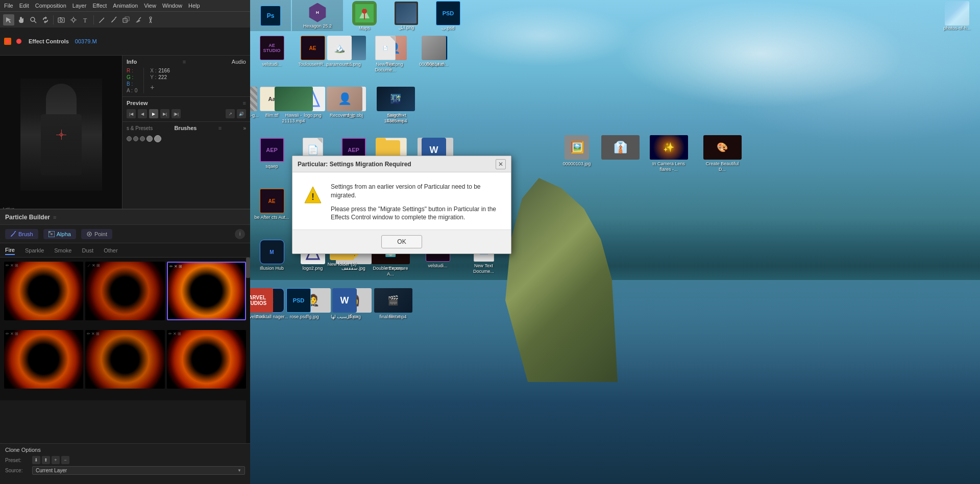 The width and height of the screenshot is (980, 484). What do you see at coordinates (402, 164) in the screenshot?
I see `dialog-title-bar: Particular: Settings Migration Required …` at bounding box center [402, 164].